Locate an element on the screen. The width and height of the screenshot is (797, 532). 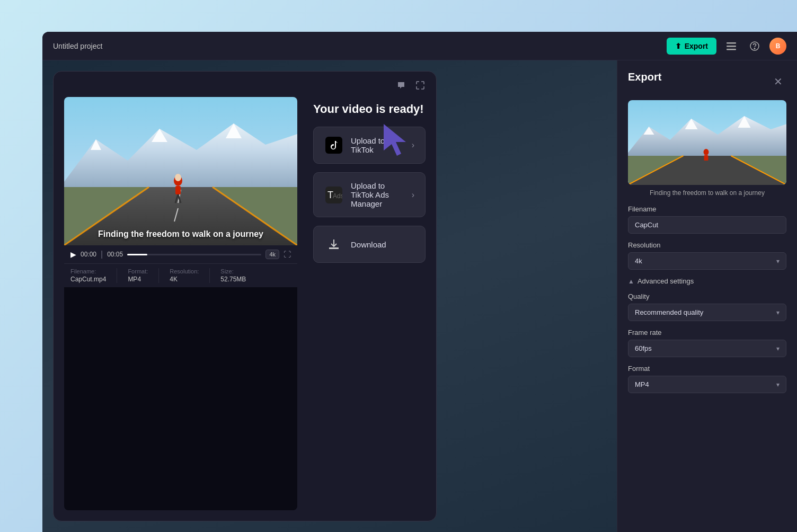
ready-title: Your video is ready! is located at coordinates (369, 109).